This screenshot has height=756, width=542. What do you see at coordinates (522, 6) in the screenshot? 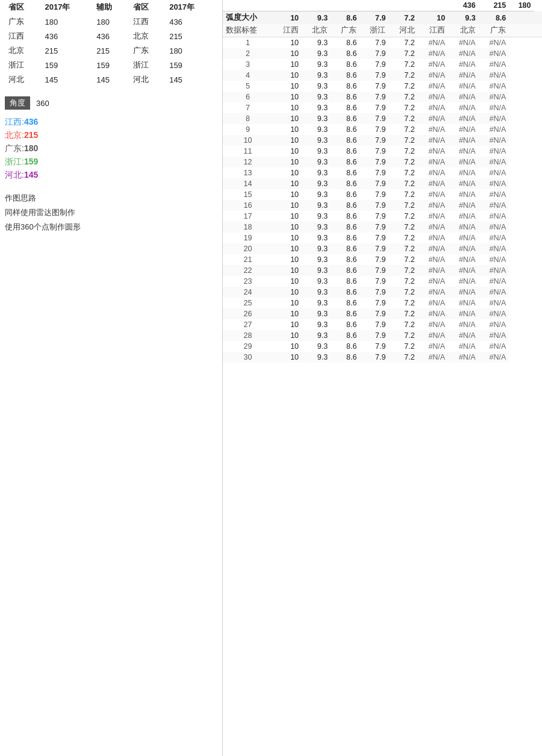
I see `top-number-cell: 180` at bounding box center [522, 6].